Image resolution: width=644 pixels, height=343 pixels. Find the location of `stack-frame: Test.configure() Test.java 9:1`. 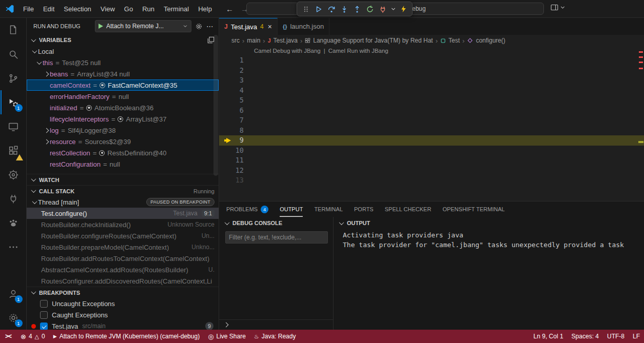

stack-frame: Test.configure() Test.java 9:1 is located at coordinates (123, 213).